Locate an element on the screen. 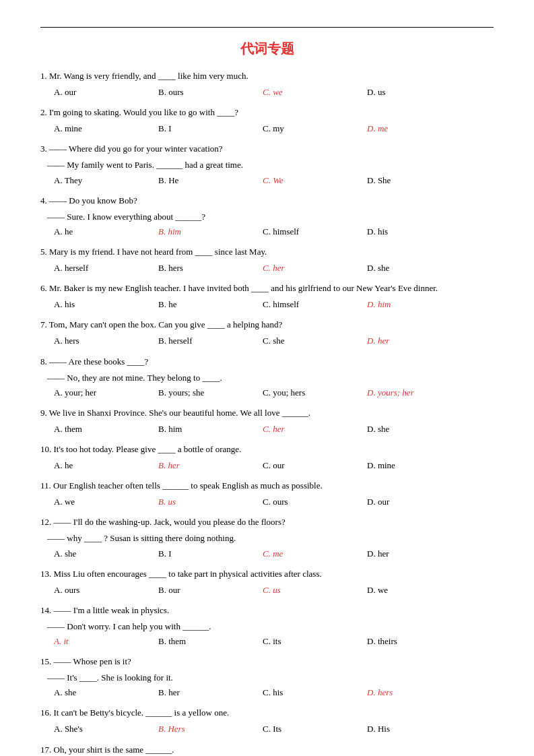  question-14-option-B: B. them is located at coordinates (210, 641).